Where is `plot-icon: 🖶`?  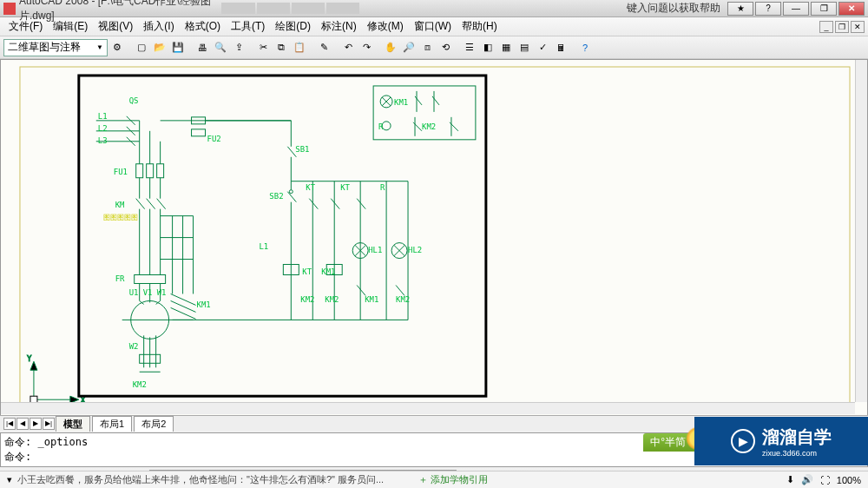 plot-icon: 🖶 is located at coordinates (202, 48).